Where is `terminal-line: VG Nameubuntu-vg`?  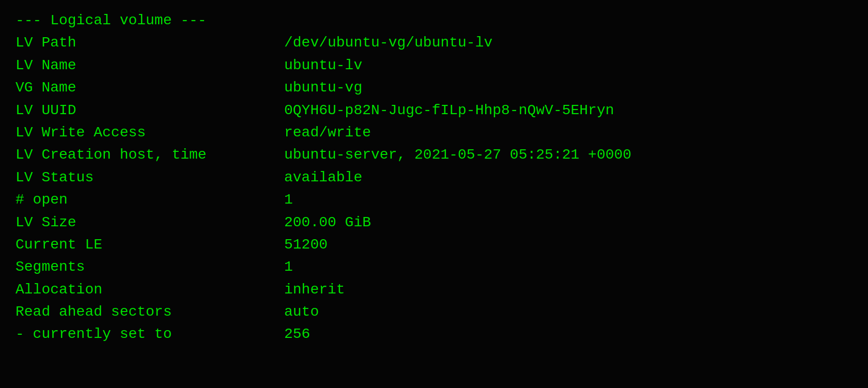
terminal-line: VG Nameubuntu-vg is located at coordinates (434, 88).